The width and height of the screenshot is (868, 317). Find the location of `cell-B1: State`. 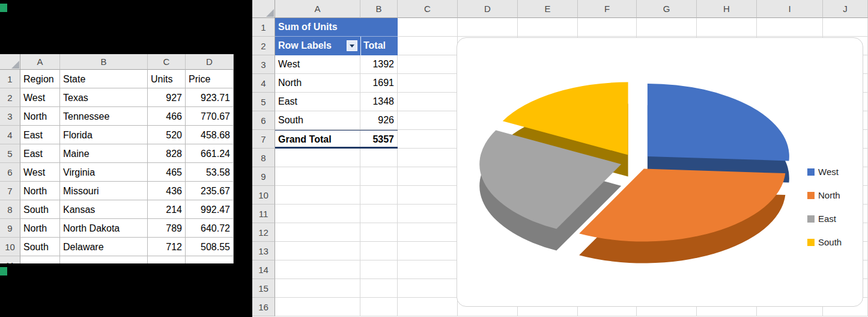

cell-B1: State is located at coordinates (104, 79).